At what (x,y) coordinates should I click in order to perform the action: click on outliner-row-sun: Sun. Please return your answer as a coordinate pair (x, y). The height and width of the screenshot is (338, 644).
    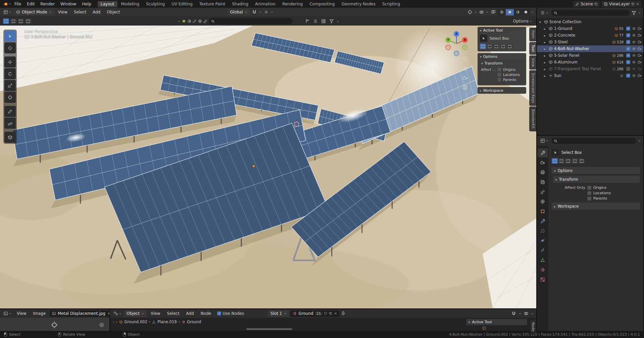
    Looking at the image, I should click on (590, 76).